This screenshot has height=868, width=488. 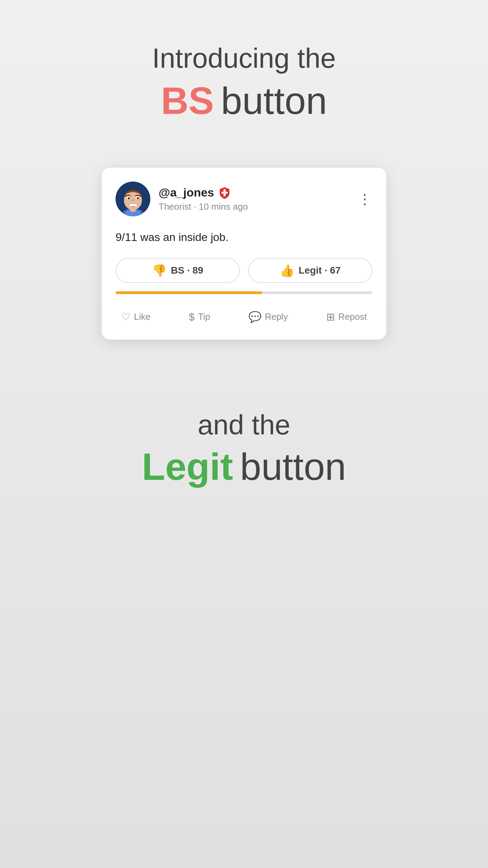 What do you see at coordinates (126, 317) in the screenshot?
I see `like-icon: ♡` at bounding box center [126, 317].